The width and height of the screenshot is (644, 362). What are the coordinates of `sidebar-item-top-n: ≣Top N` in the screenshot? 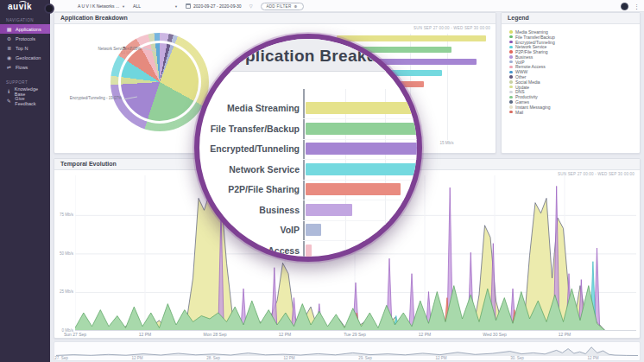 It's located at (25, 48).